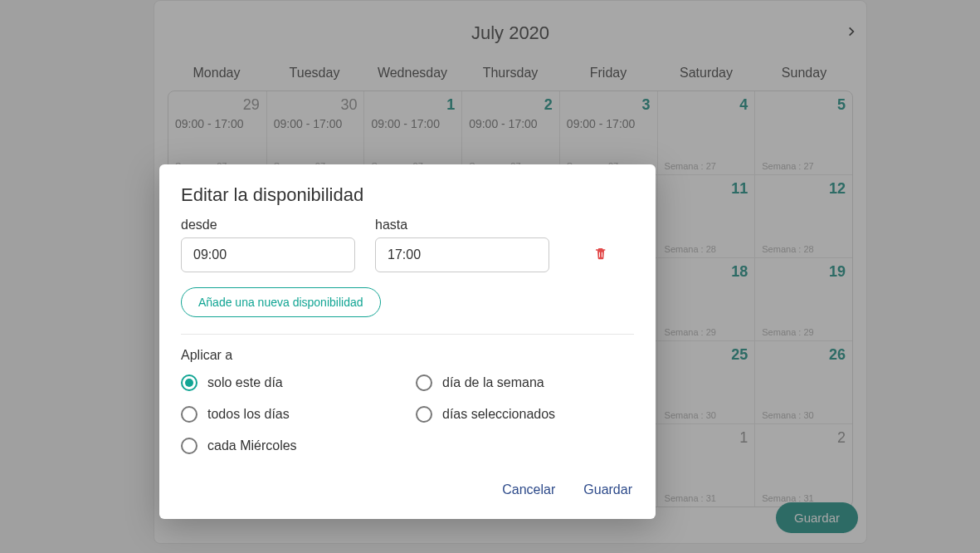 This screenshot has height=553, width=980. I want to click on divider, so click(407, 334).